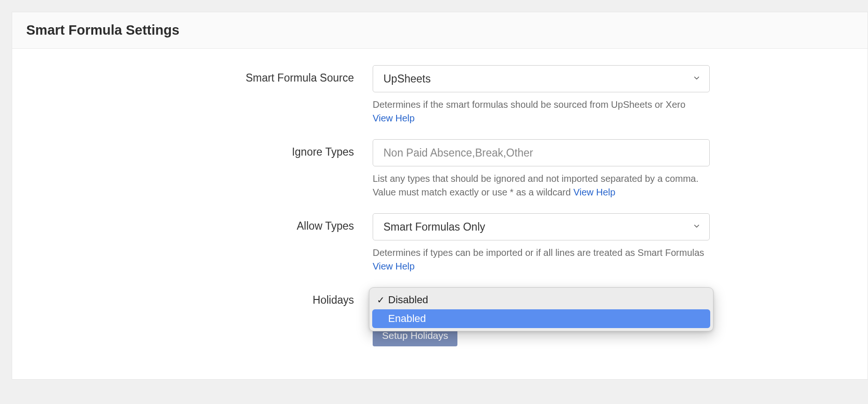 The width and height of the screenshot is (868, 404). Describe the element at coordinates (394, 266) in the screenshot. I see `help-link-allow: View Help` at that location.